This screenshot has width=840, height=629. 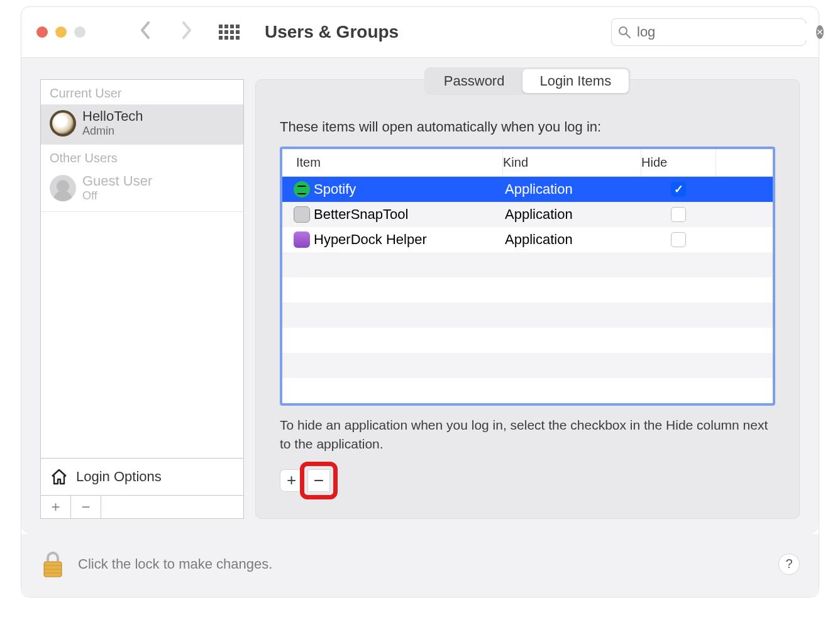 What do you see at coordinates (166, 33) in the screenshot?
I see `nav-arrows` at bounding box center [166, 33].